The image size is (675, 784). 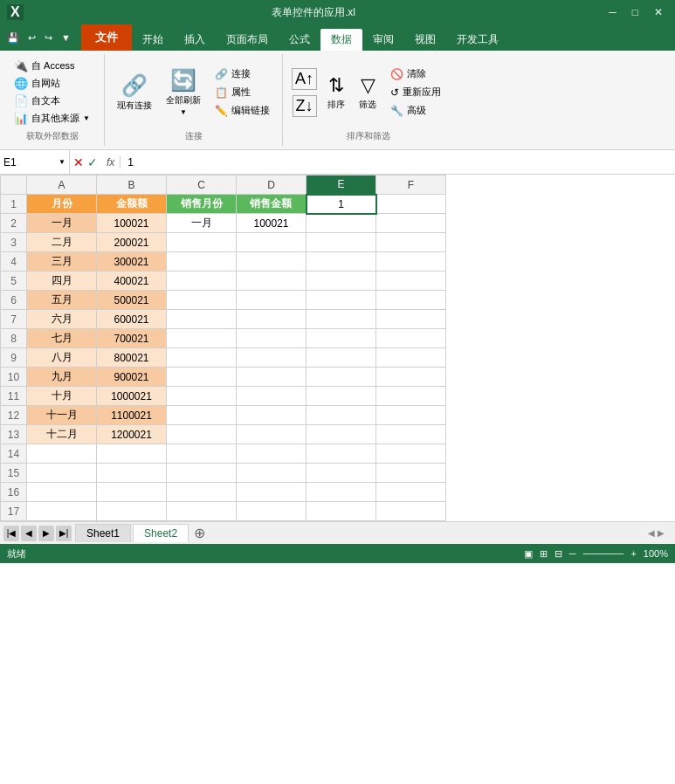 What do you see at coordinates (383, 40) in the screenshot?
I see `tab-review: 审阅` at bounding box center [383, 40].